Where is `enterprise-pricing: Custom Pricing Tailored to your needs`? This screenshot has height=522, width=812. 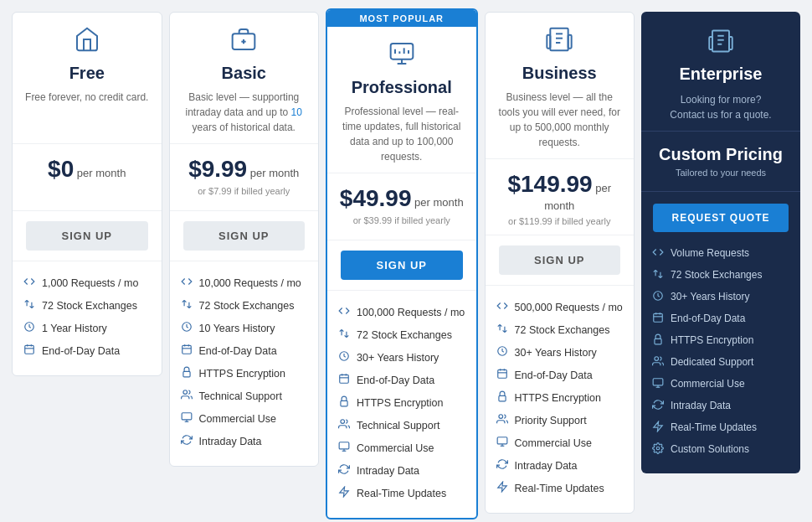
enterprise-pricing: Custom Pricing Tailored to your needs is located at coordinates (721, 162).